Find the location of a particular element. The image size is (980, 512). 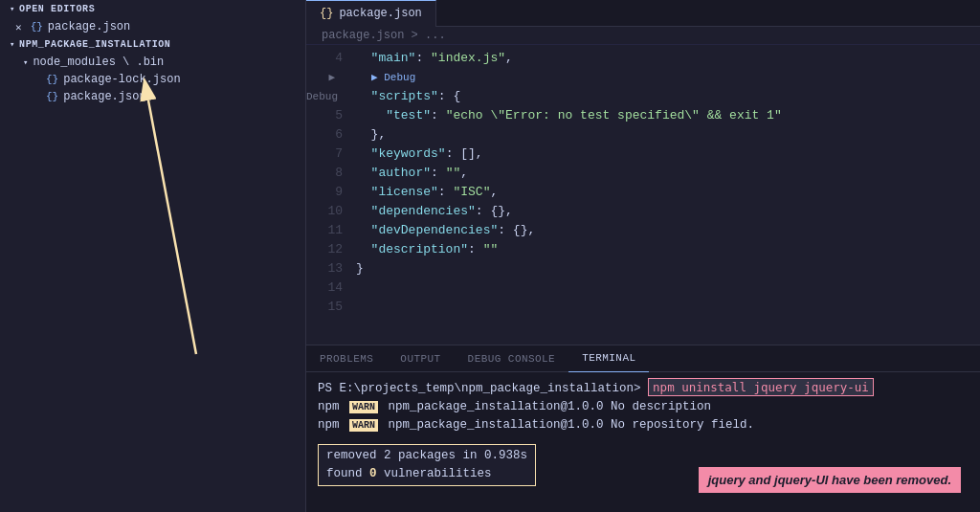

code-line-11: "dependencies": {}, is located at coordinates (666, 211).